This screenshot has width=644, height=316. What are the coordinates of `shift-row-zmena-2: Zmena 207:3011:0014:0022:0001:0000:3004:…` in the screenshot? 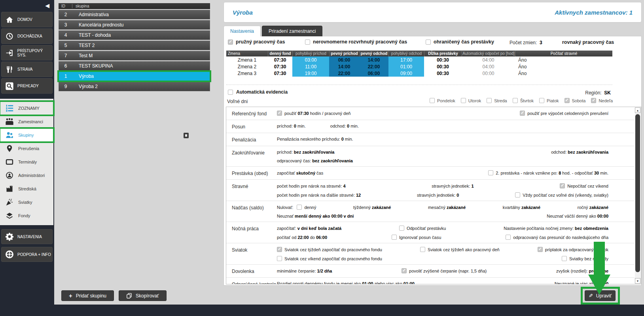 It's located at (419, 66).